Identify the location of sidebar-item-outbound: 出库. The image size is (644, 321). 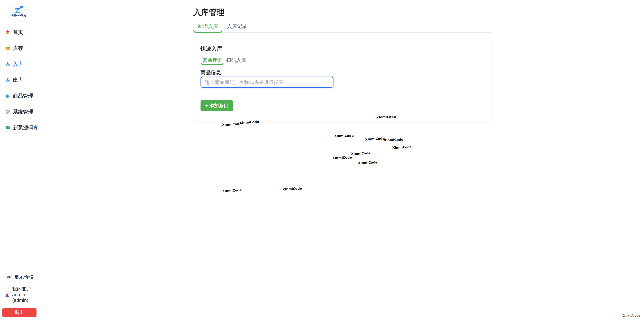
(19, 80).